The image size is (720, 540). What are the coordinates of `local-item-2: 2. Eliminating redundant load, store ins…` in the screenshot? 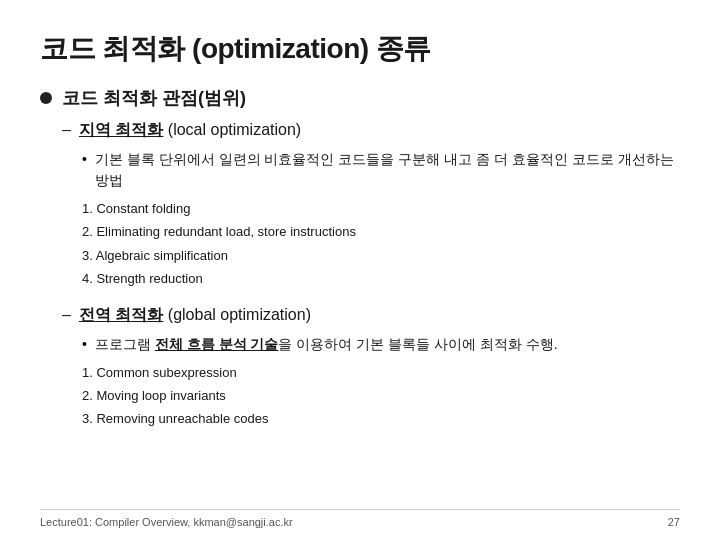 It's located at (381, 232).